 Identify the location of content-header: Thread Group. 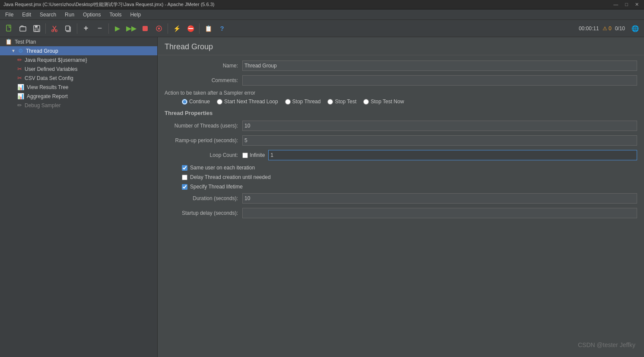
(401, 46).